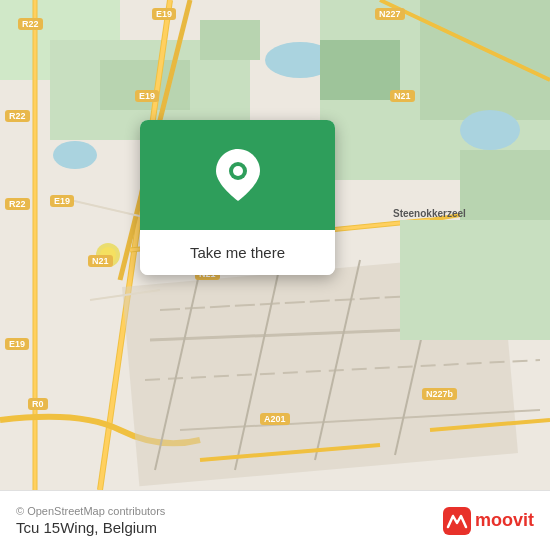 This screenshot has width=550, height=550. What do you see at coordinates (147, 96) in the screenshot?
I see `road-label-e19-mid1: E19` at bounding box center [147, 96].